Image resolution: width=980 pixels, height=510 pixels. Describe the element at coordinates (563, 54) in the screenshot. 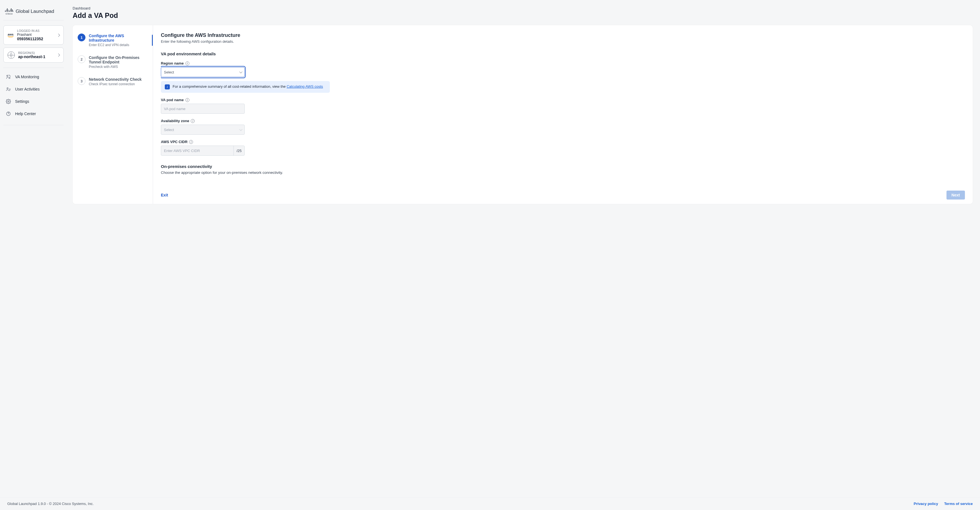

I see `env-group-title: VA pod environment details` at that location.